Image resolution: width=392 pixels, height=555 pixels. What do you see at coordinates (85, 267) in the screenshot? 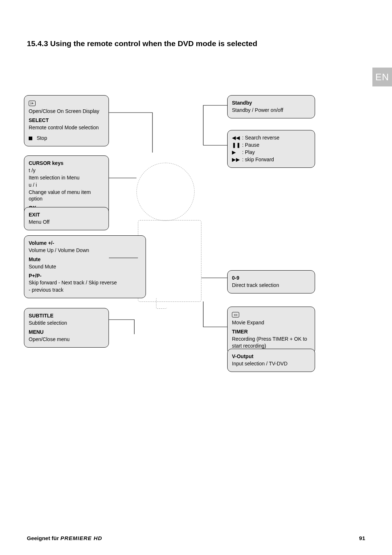
I see `mute-desc: Sound Mute` at bounding box center [85, 267].